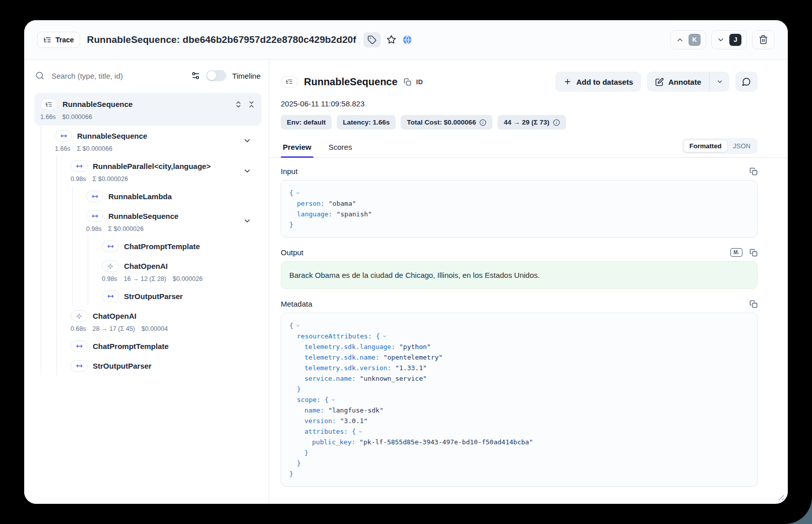 The height and width of the screenshot is (524, 812). What do you see at coordinates (49, 104) in the screenshot?
I see `trace-node-icon` at bounding box center [49, 104].